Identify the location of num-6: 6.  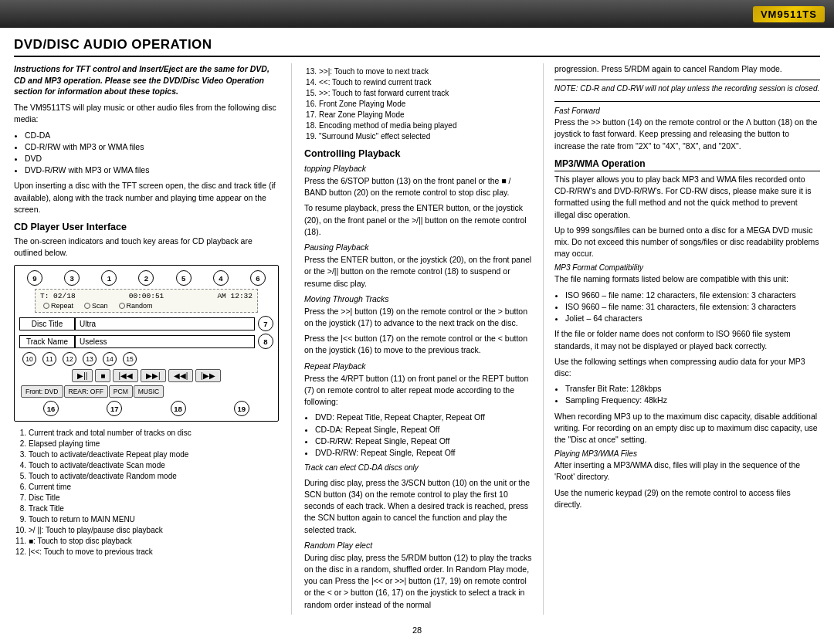
(258, 278).